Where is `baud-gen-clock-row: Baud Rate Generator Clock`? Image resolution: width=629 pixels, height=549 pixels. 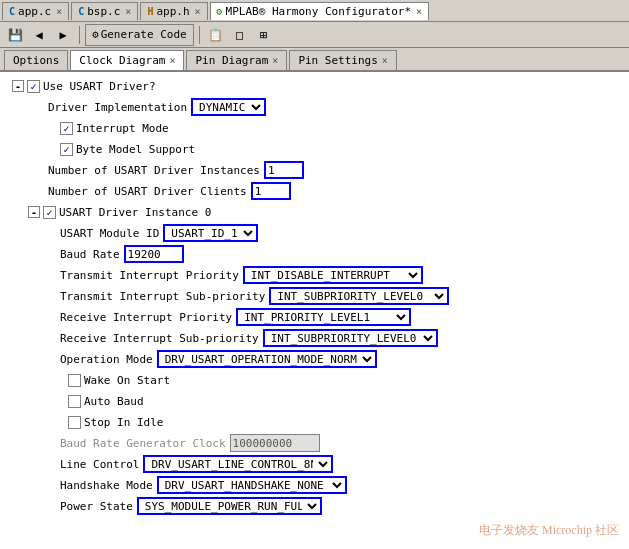 baud-gen-clock-row: Baud Rate Generator Clock is located at coordinates (314, 443).